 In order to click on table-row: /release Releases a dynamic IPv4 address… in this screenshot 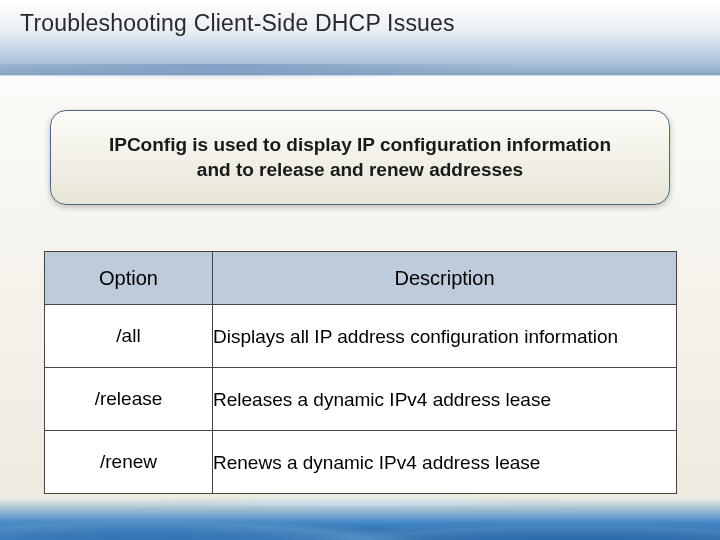, I will do `click(361, 400)`.